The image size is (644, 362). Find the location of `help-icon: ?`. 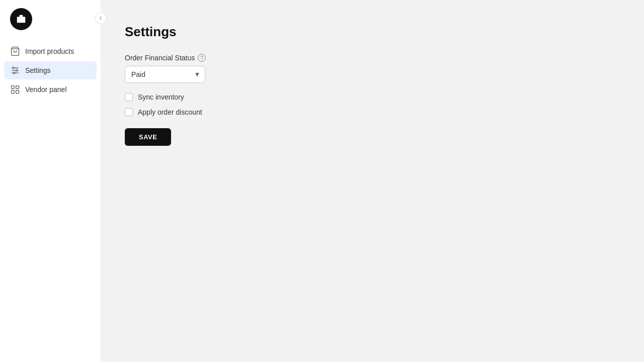

help-icon: ? is located at coordinates (202, 58).